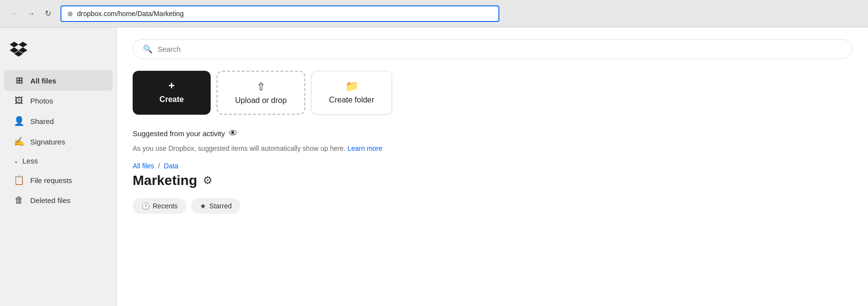 This screenshot has width=868, height=306. Describe the element at coordinates (19, 48) in the screenshot. I see `dropbox-logo-icon` at that location.